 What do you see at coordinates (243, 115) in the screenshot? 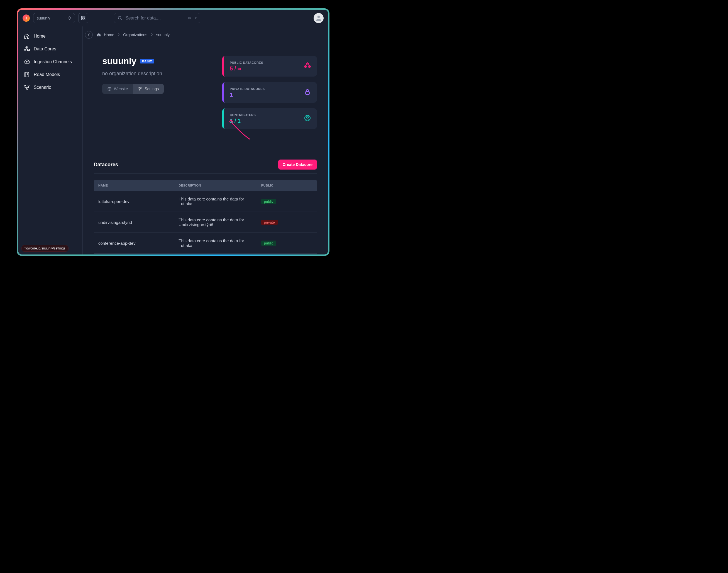
I see `stat-label: CONTRIBUTERS` at bounding box center [243, 115].